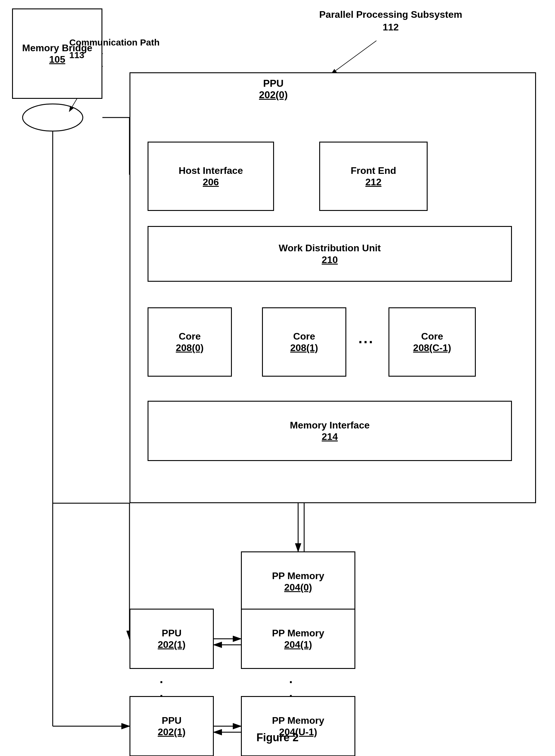  I want to click on pps-label: Parallel Processing Subsystem 112, so click(391, 21).